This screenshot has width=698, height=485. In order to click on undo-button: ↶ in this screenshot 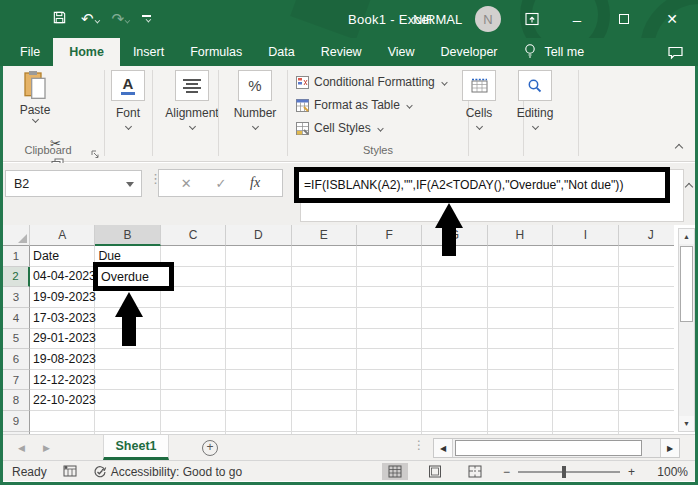, I will do `click(90, 19)`.